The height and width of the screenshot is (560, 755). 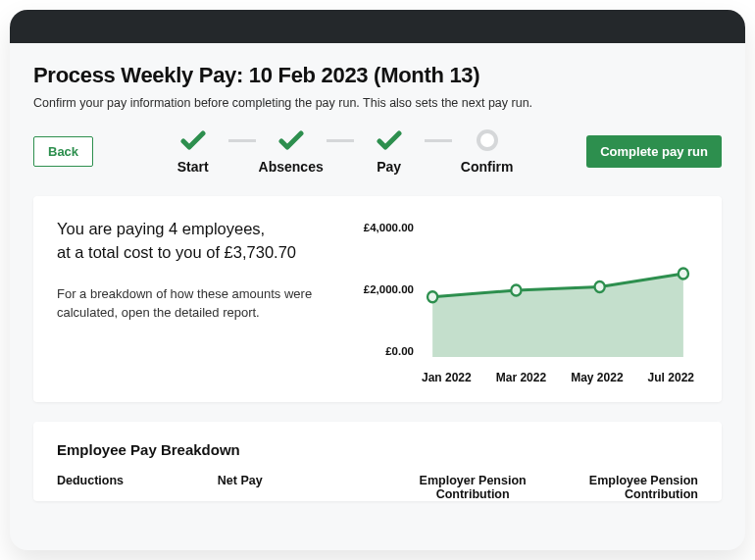 I want to click on cost-chart: £4,000.00 £2,000.00 £0.00 Jan 2022 Mar 2…, so click(x=526, y=301).